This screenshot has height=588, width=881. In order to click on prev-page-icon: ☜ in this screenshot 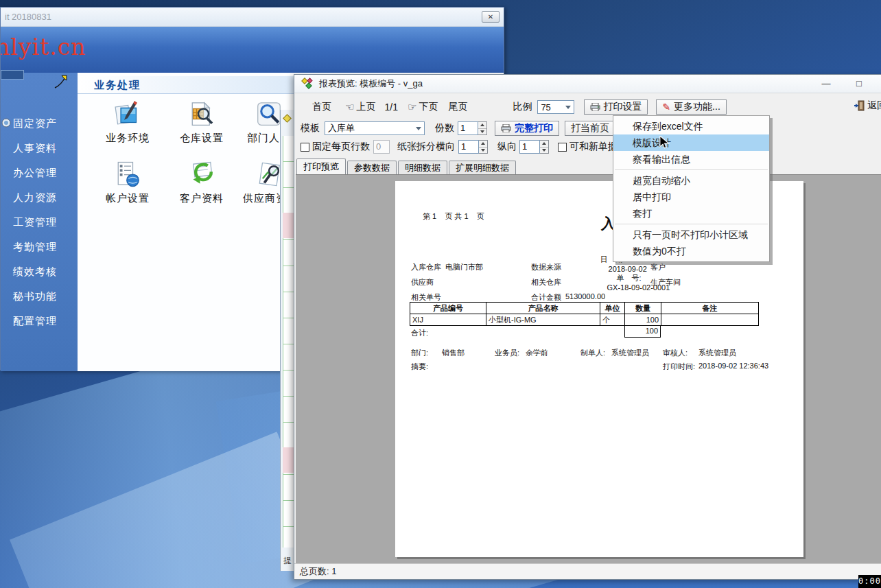, I will do `click(350, 107)`.